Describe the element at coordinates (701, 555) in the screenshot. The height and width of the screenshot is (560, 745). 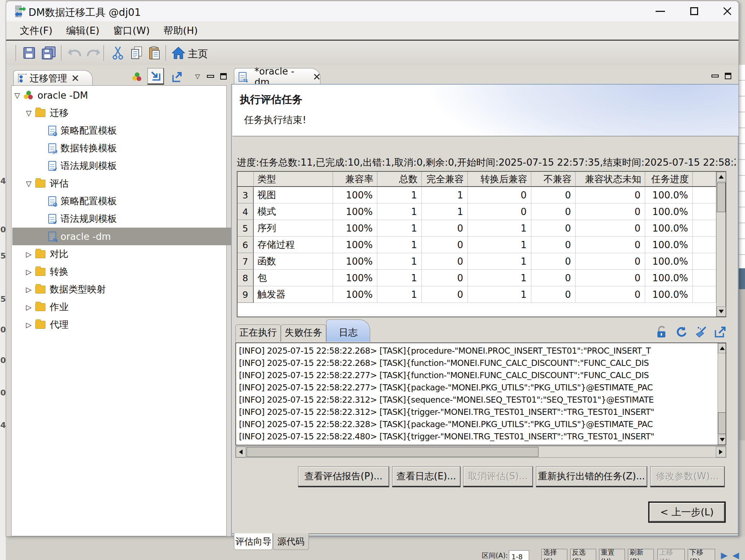
I see `bg-movedown-button: 下移(D)` at that location.